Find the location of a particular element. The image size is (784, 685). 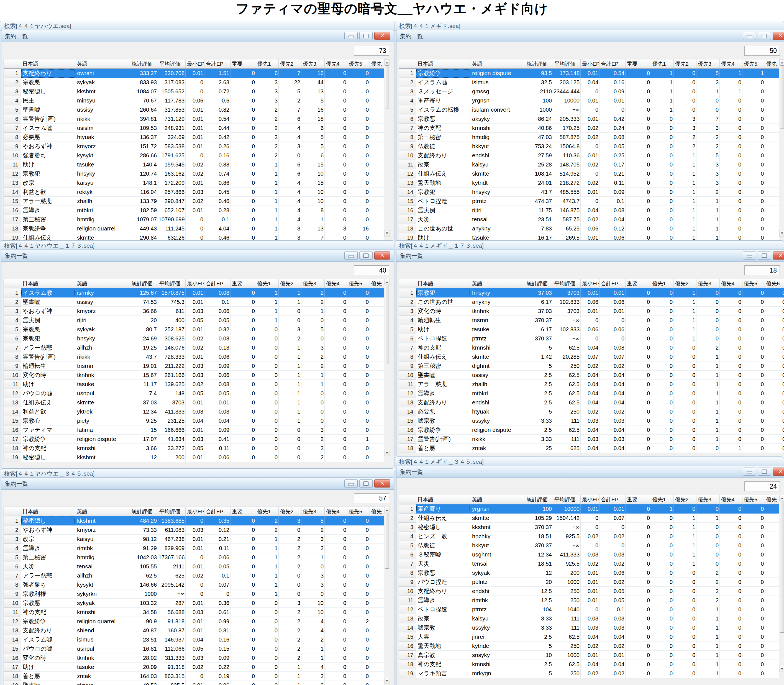

cell-英語: aksyky is located at coordinates (498, 119).